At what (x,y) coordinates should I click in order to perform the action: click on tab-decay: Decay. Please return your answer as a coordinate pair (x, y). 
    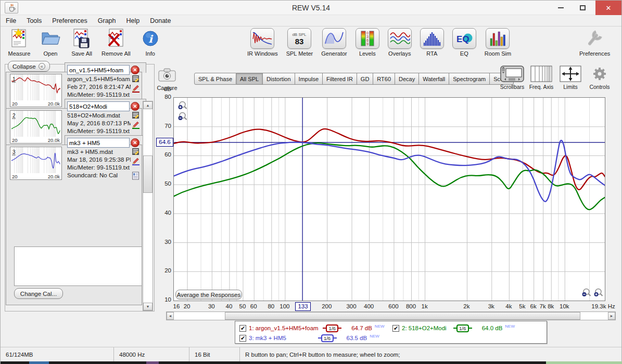
    Looking at the image, I should click on (407, 79).